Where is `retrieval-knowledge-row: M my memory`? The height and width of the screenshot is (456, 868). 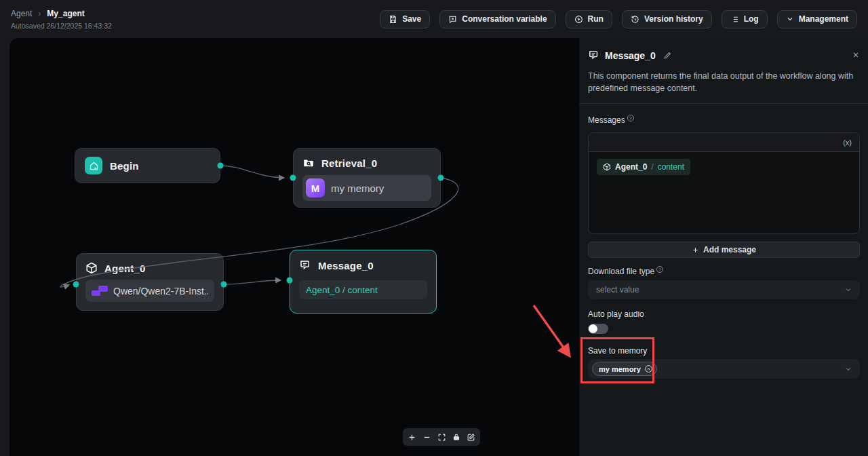 retrieval-knowledge-row: M my memory is located at coordinates (367, 188).